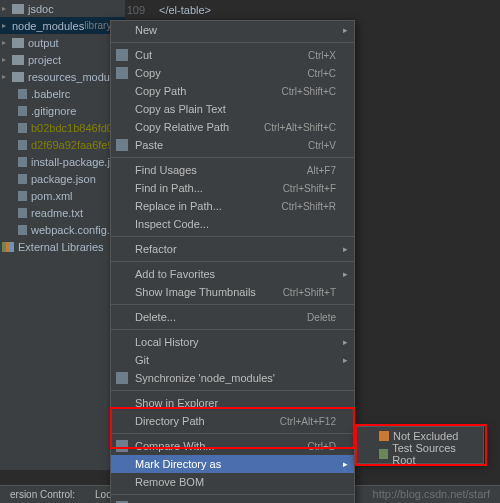 The image size is (500, 503). I want to click on menu-add-to-favorites: Add to Favorites▸, so click(232, 274).